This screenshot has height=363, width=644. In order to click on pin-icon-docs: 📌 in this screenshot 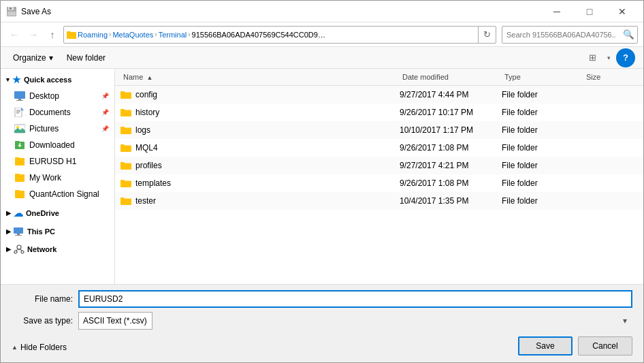, I will do `click(105, 112)`.